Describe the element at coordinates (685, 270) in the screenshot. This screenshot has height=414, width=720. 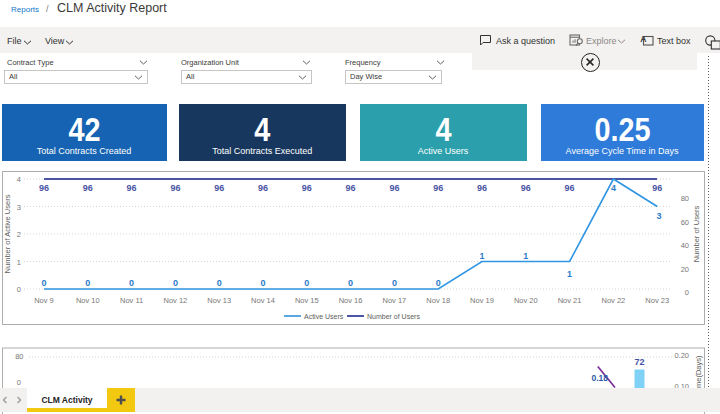
I see `svg-text: 20` at that location.